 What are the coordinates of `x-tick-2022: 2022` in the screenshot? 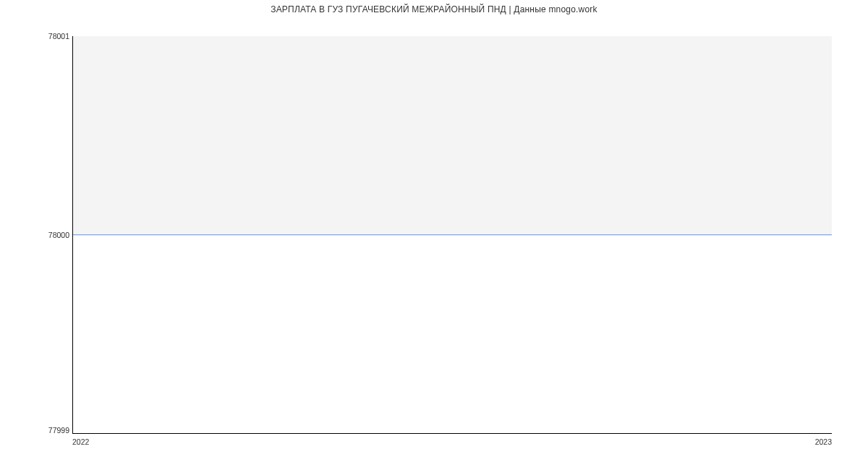 It's located at (81, 443).